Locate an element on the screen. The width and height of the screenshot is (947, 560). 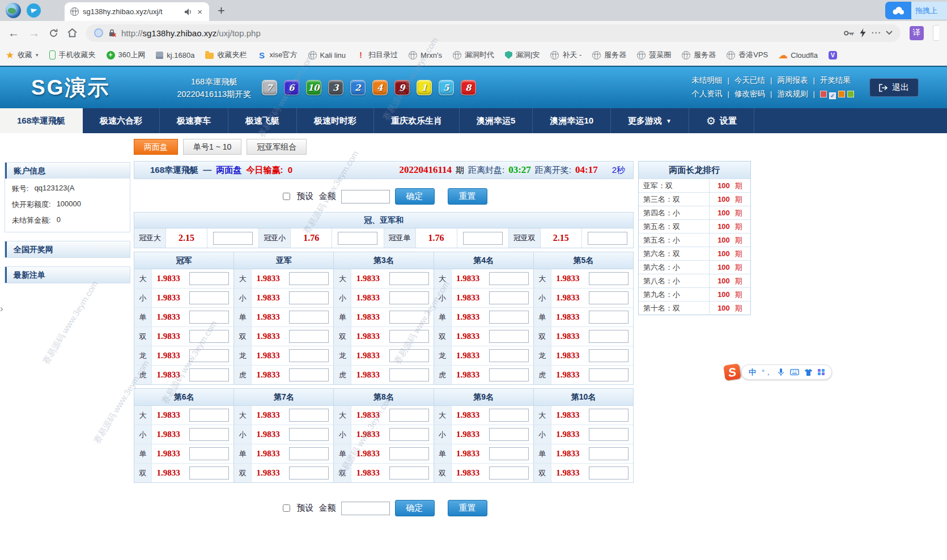
skin-shirt-icon is located at coordinates (808, 372).